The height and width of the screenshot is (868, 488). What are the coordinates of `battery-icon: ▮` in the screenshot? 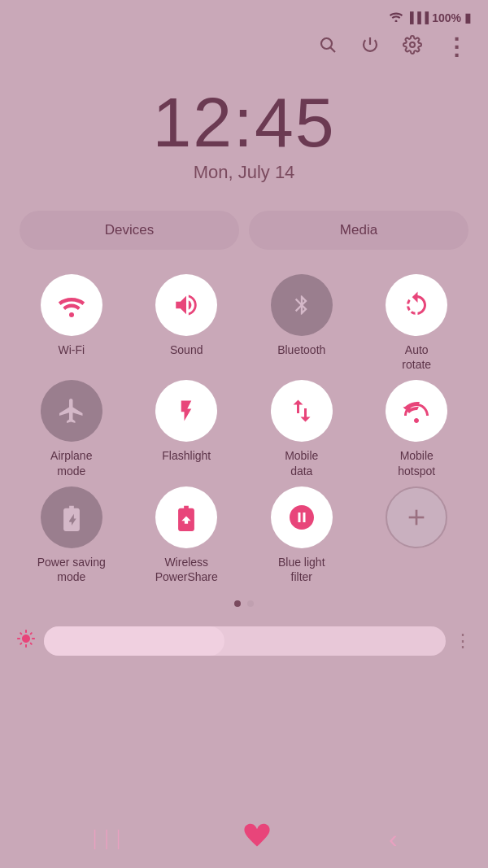 It's located at (468, 18).